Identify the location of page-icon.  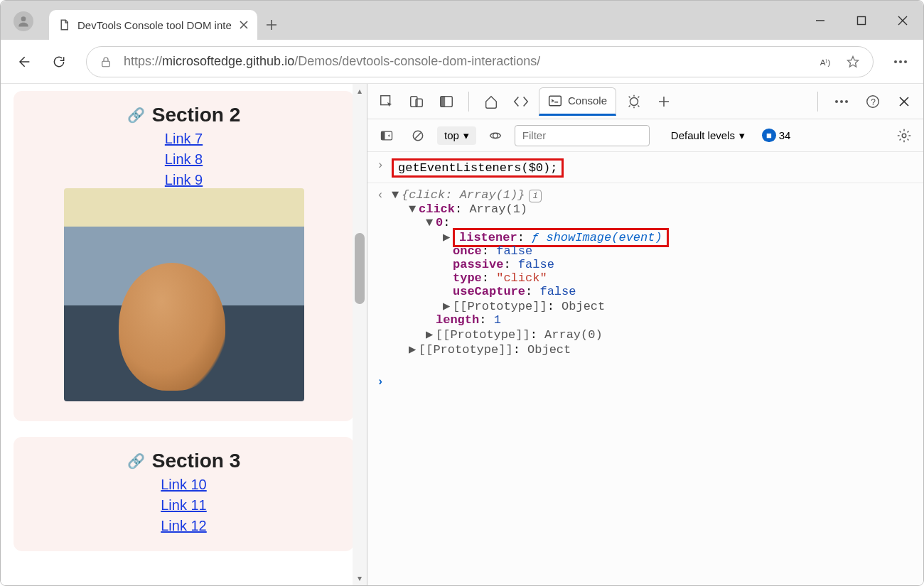
(64, 25).